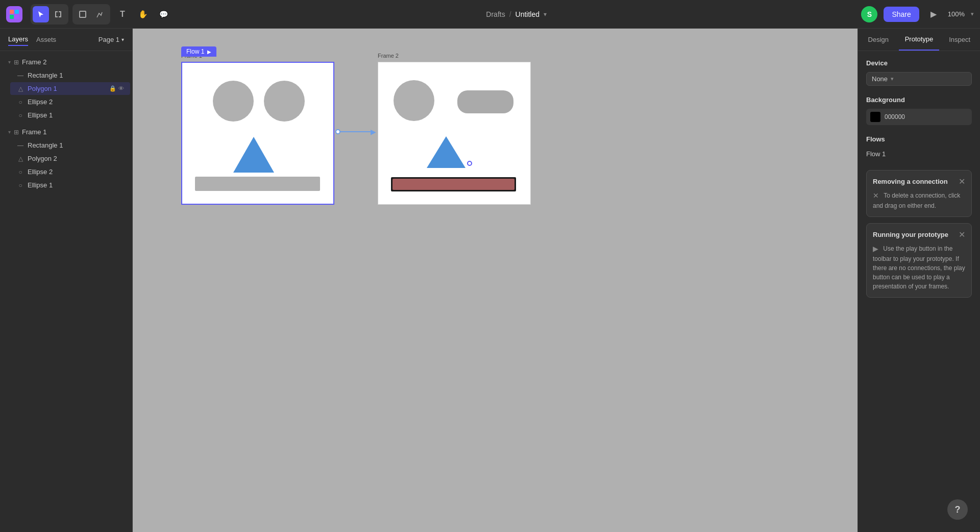  What do you see at coordinates (875, 117) in the screenshot?
I see `bg-color-swatch` at bounding box center [875, 117].